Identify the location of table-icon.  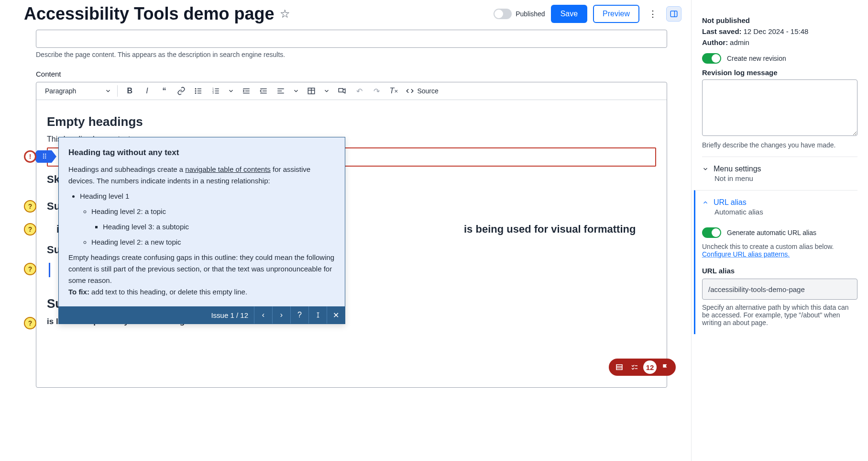
(311, 91).